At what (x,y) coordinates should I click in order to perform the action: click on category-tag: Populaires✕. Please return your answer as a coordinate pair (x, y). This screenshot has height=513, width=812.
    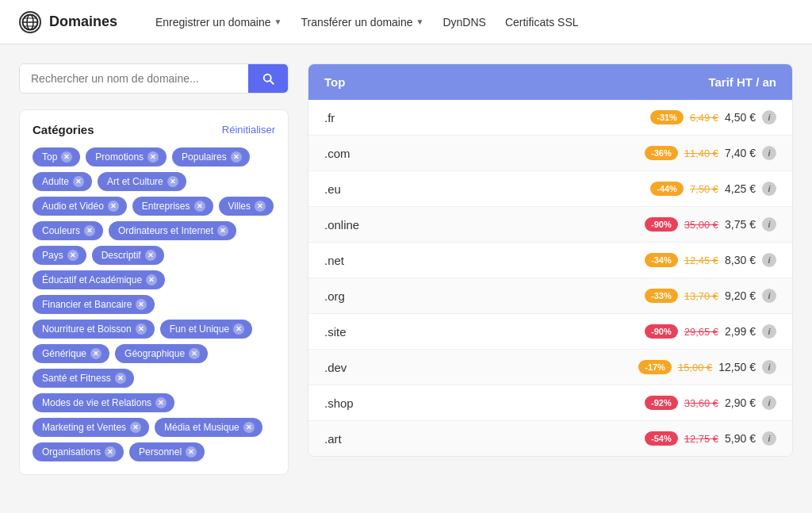
    Looking at the image, I should click on (211, 157).